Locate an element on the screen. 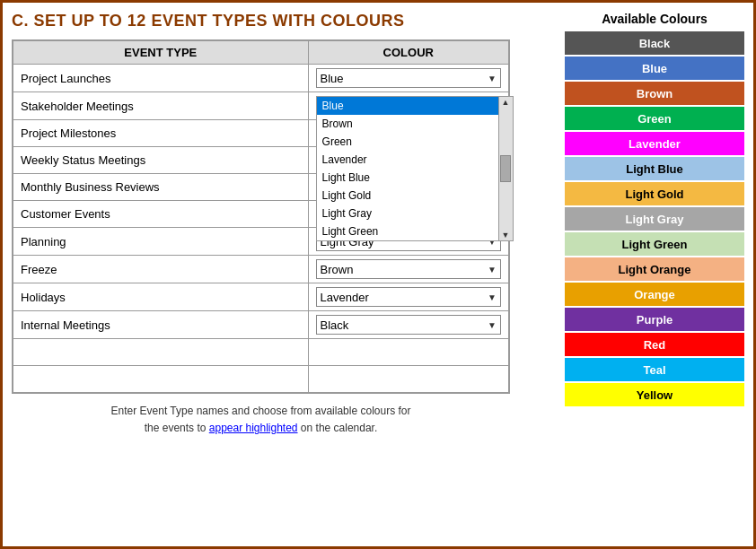  scroll-down-arrow: ▼ is located at coordinates (506, 235).